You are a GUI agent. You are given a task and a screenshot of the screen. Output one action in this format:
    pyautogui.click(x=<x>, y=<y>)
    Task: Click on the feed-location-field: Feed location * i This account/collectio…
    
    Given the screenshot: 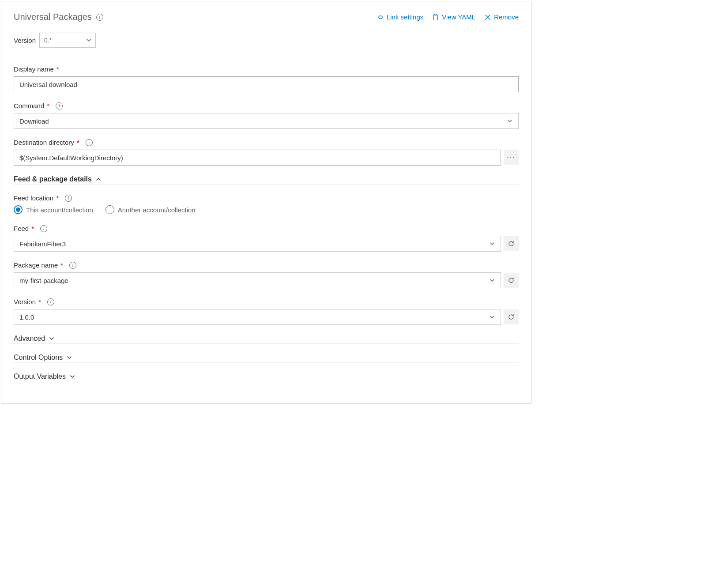 What is the action you would take?
    pyautogui.click(x=266, y=204)
    